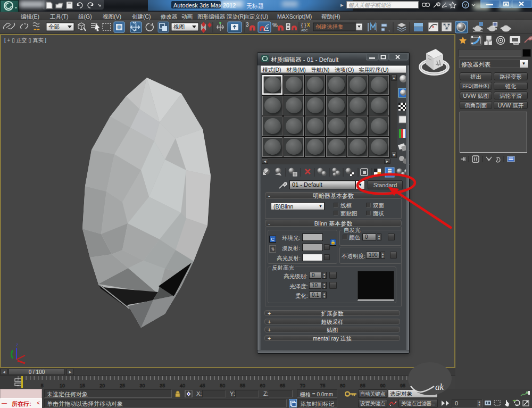  I want to click on svg-text: 65, so click(282, 386).